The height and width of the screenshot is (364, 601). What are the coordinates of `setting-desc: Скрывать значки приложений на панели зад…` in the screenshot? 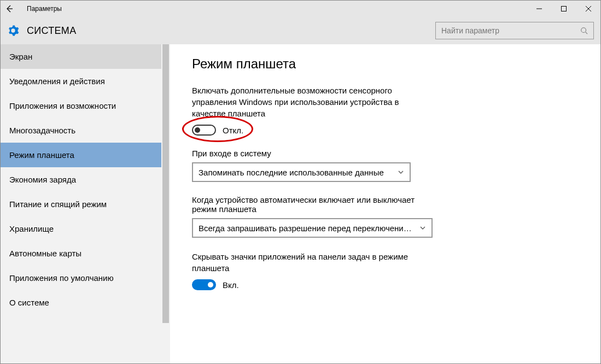 It's located at (312, 262).